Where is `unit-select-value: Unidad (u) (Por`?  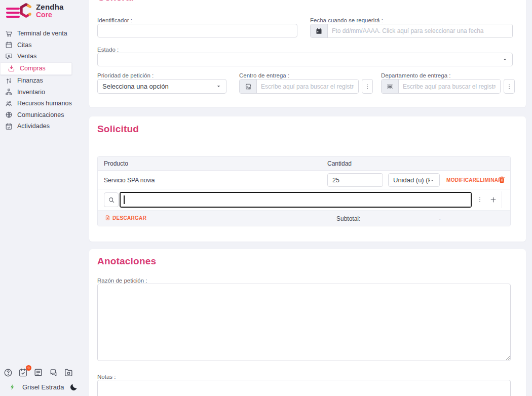
unit-select-value: Unidad (u) (Por is located at coordinates (411, 180).